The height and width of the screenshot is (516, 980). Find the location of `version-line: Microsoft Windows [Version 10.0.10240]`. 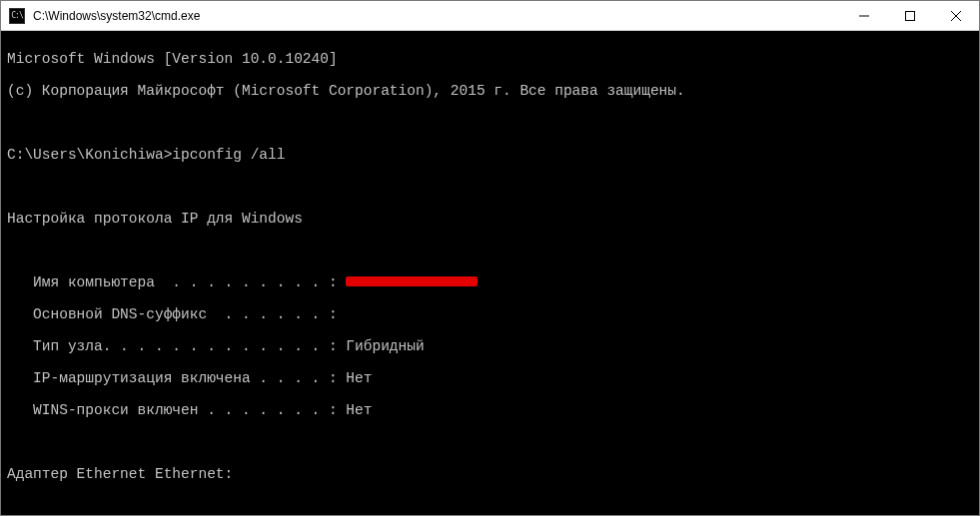

version-line: Microsoft Windows [Version 10.0.10240] is located at coordinates (490, 59).